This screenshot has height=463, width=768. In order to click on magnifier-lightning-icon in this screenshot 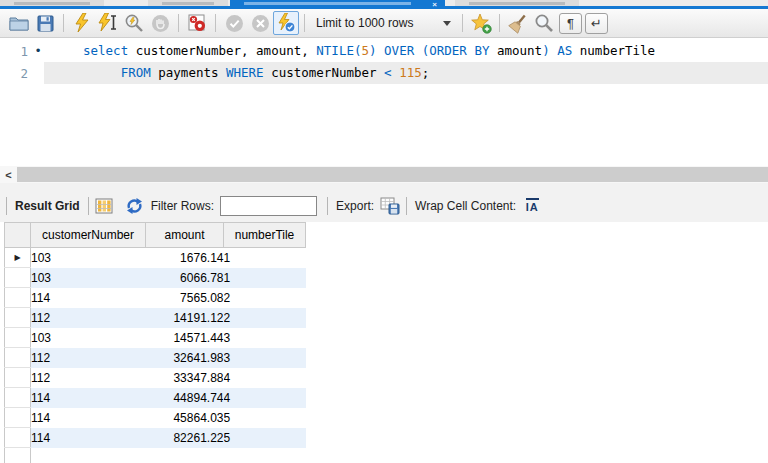, I will do `click(134, 24)`.